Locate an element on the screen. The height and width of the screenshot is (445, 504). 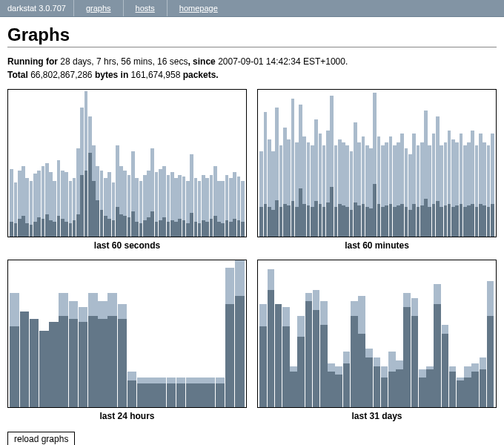
bytes-in-label: bytes in is located at coordinates (111, 75).